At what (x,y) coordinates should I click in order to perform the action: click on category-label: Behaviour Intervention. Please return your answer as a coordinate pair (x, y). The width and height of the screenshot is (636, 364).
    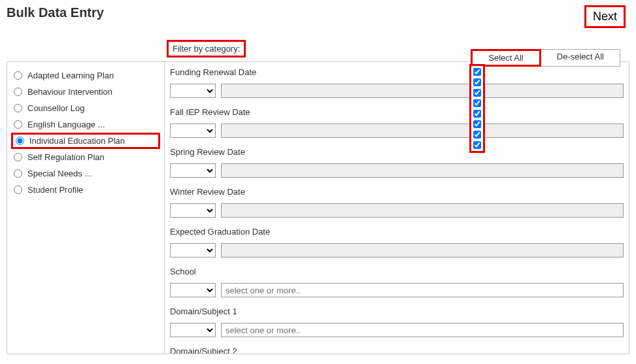
    Looking at the image, I should click on (70, 91).